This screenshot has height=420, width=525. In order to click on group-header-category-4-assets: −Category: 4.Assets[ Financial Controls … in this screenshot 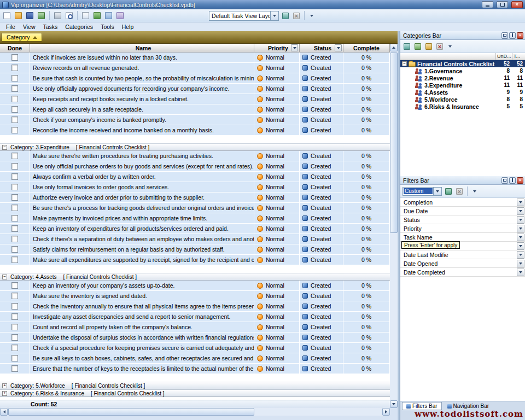, I will do `click(195, 277)`.